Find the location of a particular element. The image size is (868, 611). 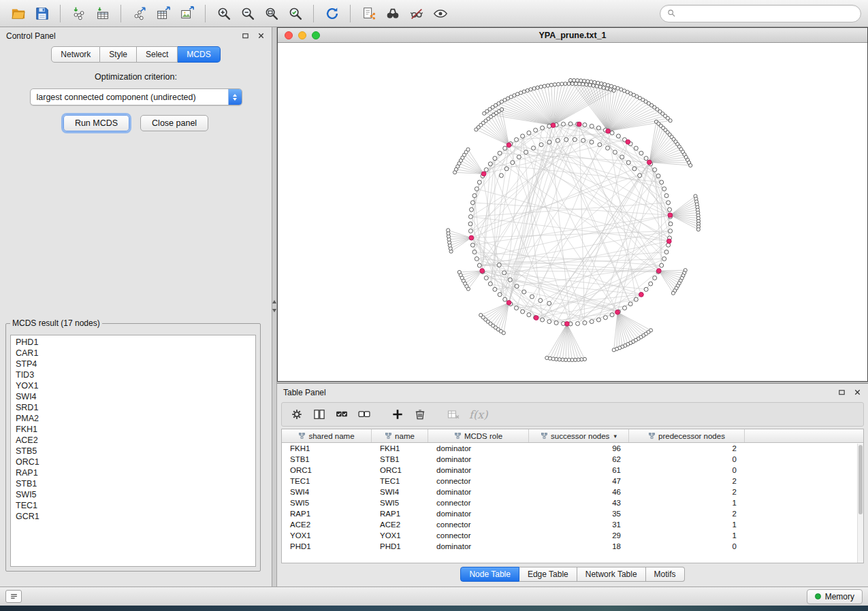

show-columns-button is located at coordinates (319, 414).